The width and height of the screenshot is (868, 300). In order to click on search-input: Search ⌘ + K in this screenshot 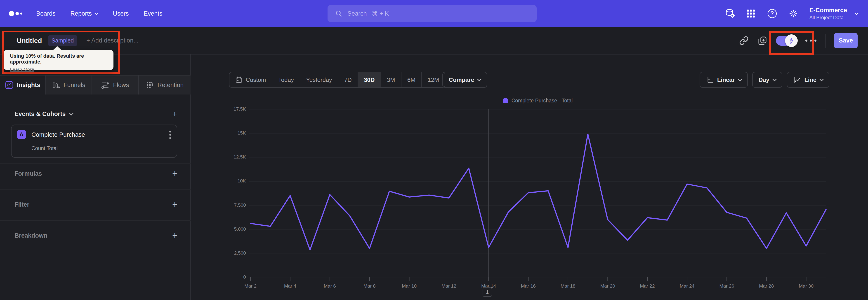, I will do `click(432, 13)`.